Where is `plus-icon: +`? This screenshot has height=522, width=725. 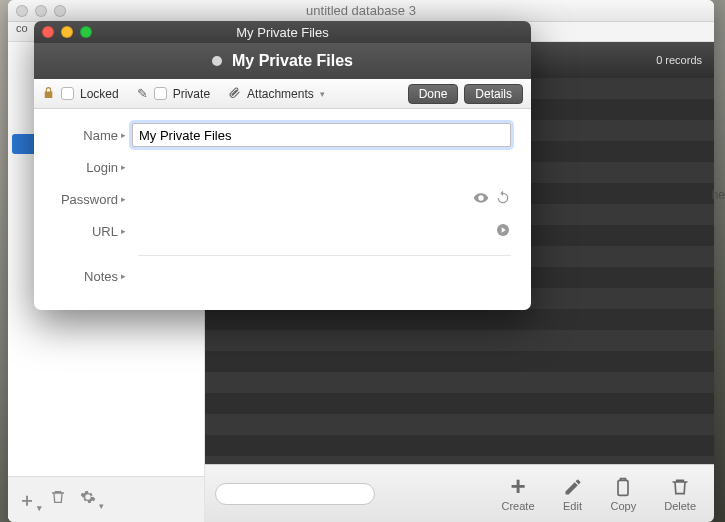 plus-icon: + is located at coordinates (518, 487).